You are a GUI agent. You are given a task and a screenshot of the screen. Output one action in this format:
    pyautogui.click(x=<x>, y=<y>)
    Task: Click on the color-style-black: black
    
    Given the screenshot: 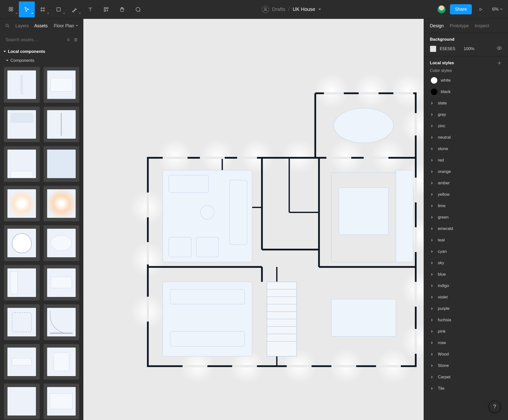 What is the action you would take?
    pyautogui.click(x=466, y=92)
    